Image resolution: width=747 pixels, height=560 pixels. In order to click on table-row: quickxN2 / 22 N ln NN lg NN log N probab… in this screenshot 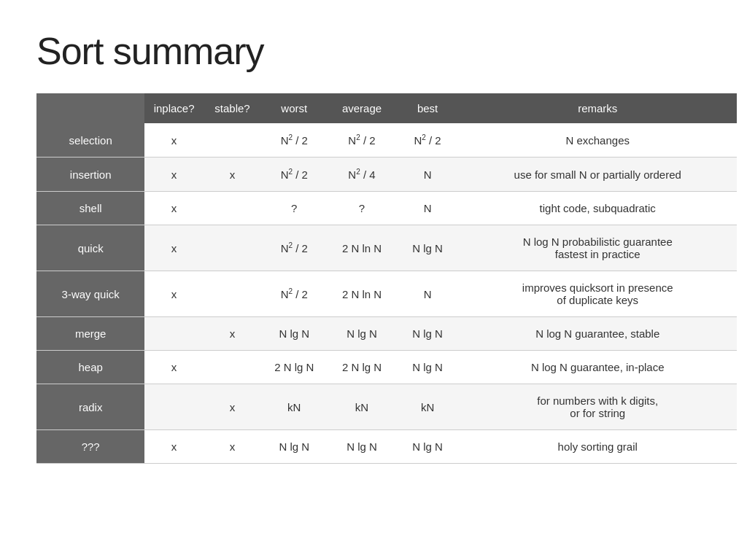, I will do `click(387, 248)`.